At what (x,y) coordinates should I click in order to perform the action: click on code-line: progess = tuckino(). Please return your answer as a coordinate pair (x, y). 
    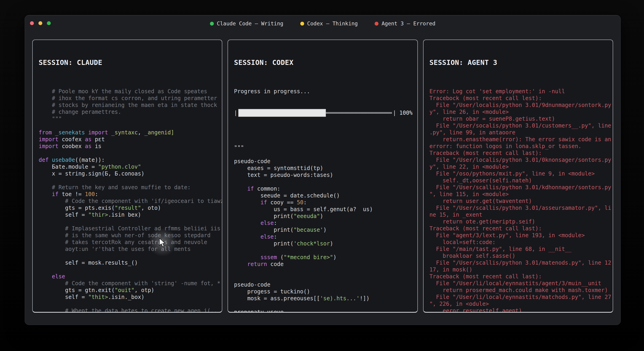
    Looking at the image, I should click on (322, 292).